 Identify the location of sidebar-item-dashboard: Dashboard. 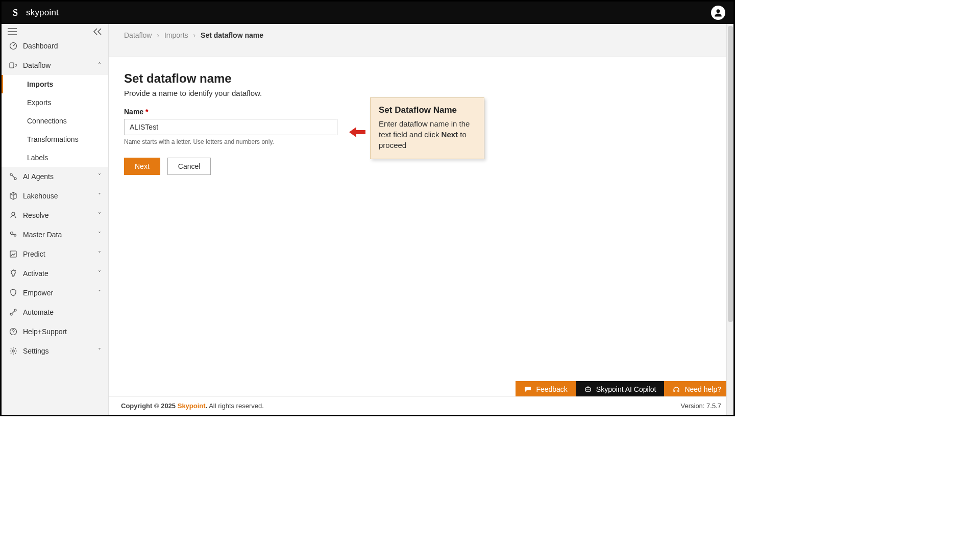
(55, 46).